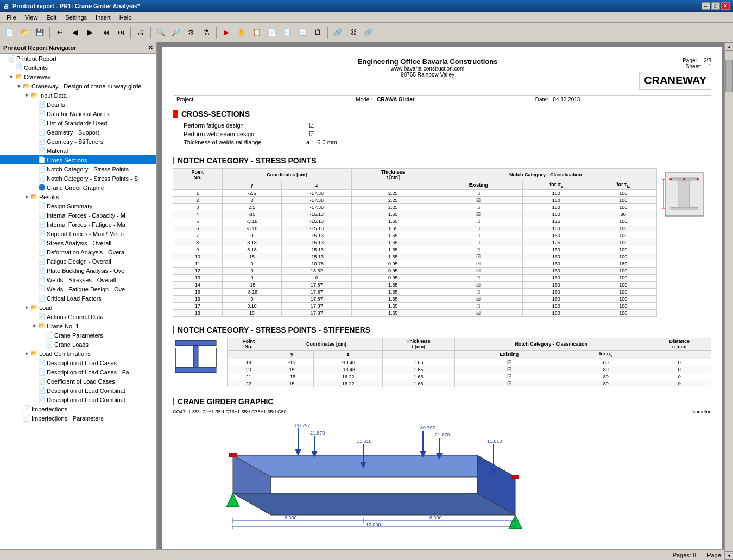 The width and height of the screenshot is (733, 560). What do you see at coordinates (716, 6) in the screenshot?
I see `maximize-button: □` at bounding box center [716, 6].